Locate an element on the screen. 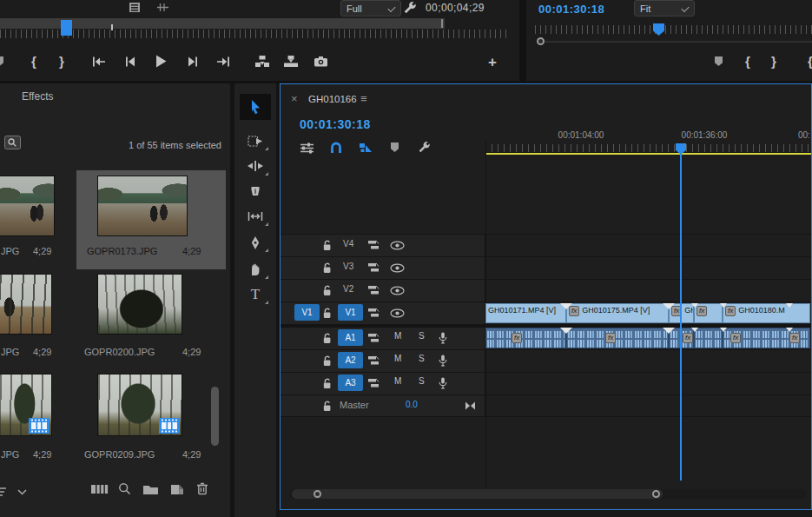  program-zoom-handle is located at coordinates (540, 42).